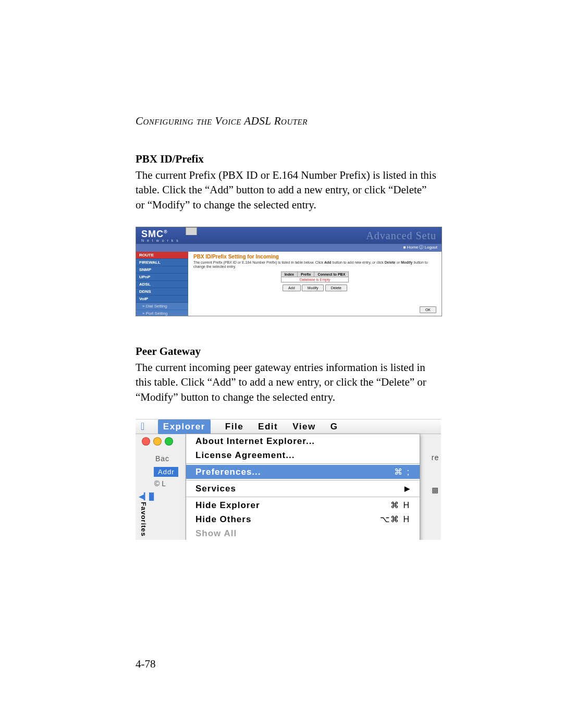 Image resolution: width=563 pixels, height=728 pixels. I want to click on sidebar-item: » Dial Setting, so click(162, 306).